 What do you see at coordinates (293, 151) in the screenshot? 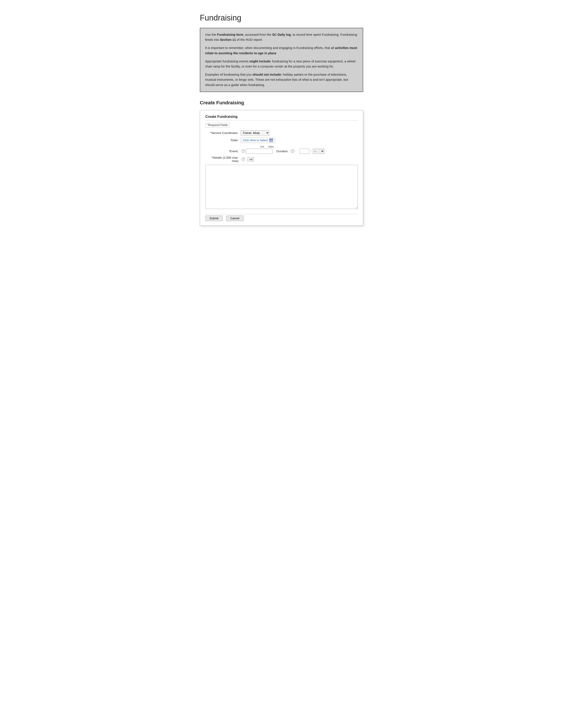
I see `duration-help-icon: ?` at bounding box center [293, 151].